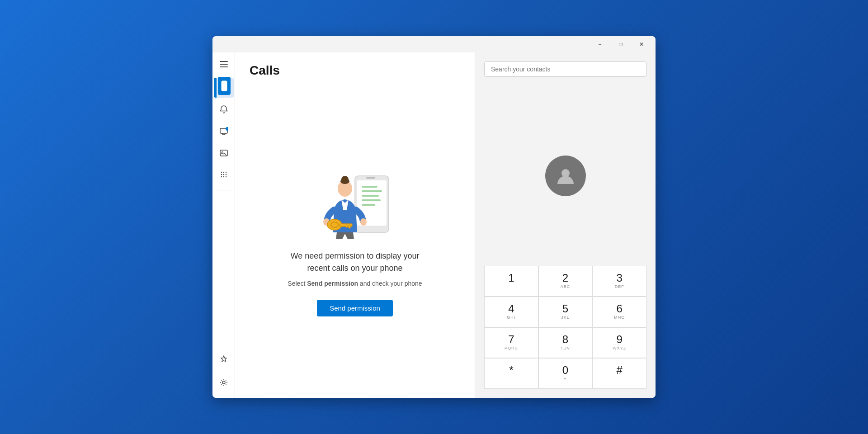 Image resolution: width=868 pixels, height=434 pixels. Describe the element at coordinates (619, 312) in the screenshot. I see `dial-key-6: 6MNO` at that location.